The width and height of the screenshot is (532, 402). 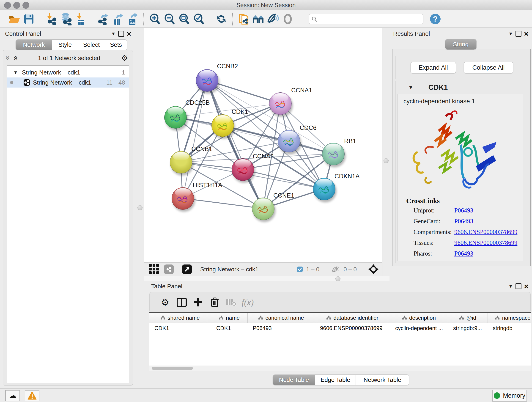 I want to click on collection-expand-icon: ▼, so click(x=15, y=73).